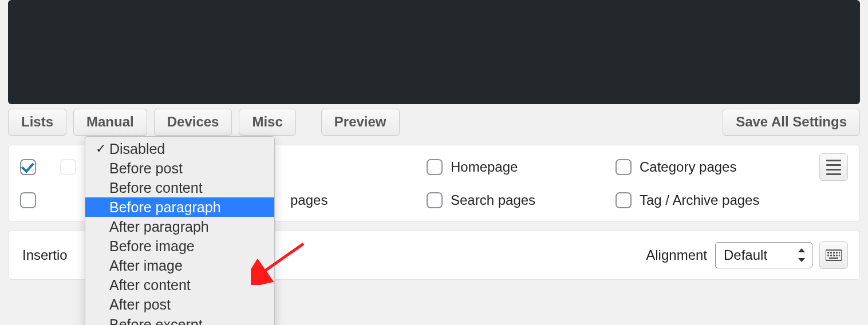 This screenshot has height=325, width=868. I want to click on check-icon: ✓, so click(101, 149).